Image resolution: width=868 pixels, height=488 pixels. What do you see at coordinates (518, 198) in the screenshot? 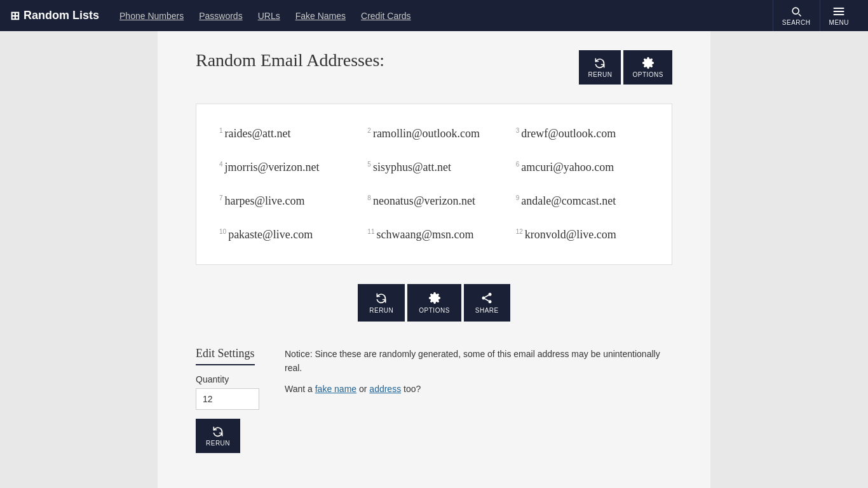
I see `email-number: 9` at bounding box center [518, 198].